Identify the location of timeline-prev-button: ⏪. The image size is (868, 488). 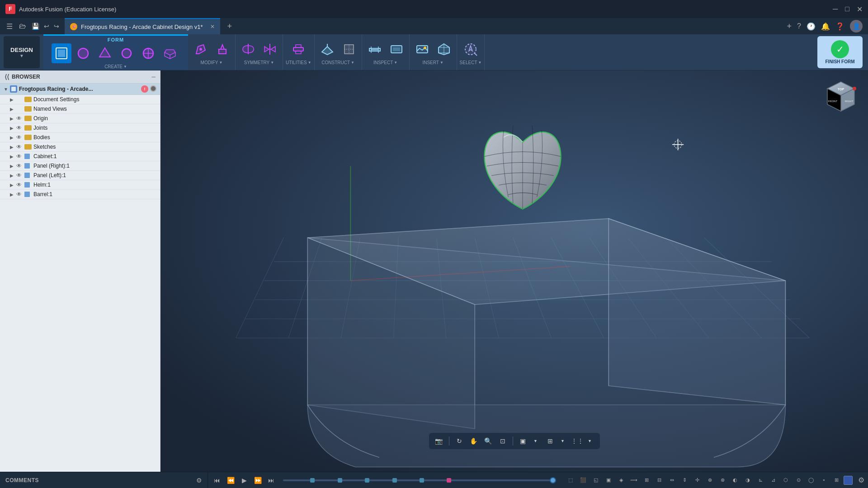
(231, 480).